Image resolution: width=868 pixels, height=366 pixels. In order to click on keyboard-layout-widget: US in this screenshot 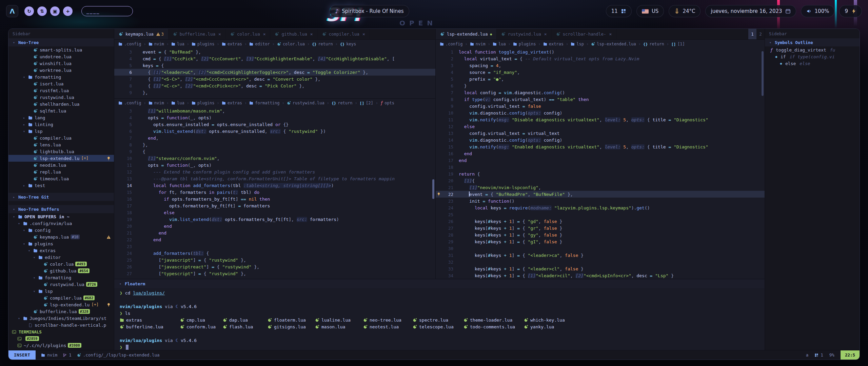, I will do `click(650, 11)`.